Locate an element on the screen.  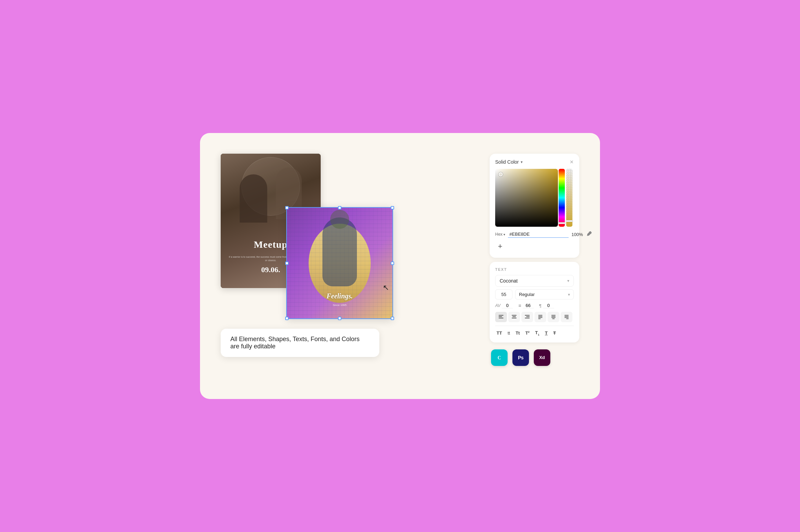
poster-front-subtitle: Since 1995 is located at coordinates (340, 305).